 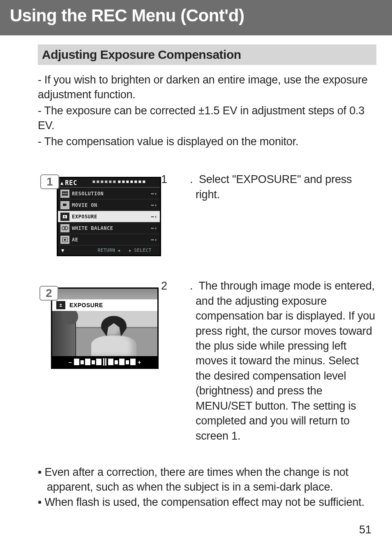 I want to click on camera-menu-footer: ▼ RETURN ◀ ▶ SELECT, so click(x=109, y=250).